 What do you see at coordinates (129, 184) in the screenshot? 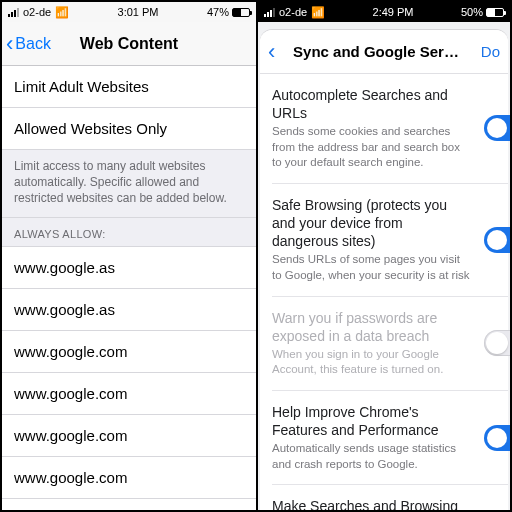
I see `info-text: Limit access to many adult websites auto…` at bounding box center [129, 184].